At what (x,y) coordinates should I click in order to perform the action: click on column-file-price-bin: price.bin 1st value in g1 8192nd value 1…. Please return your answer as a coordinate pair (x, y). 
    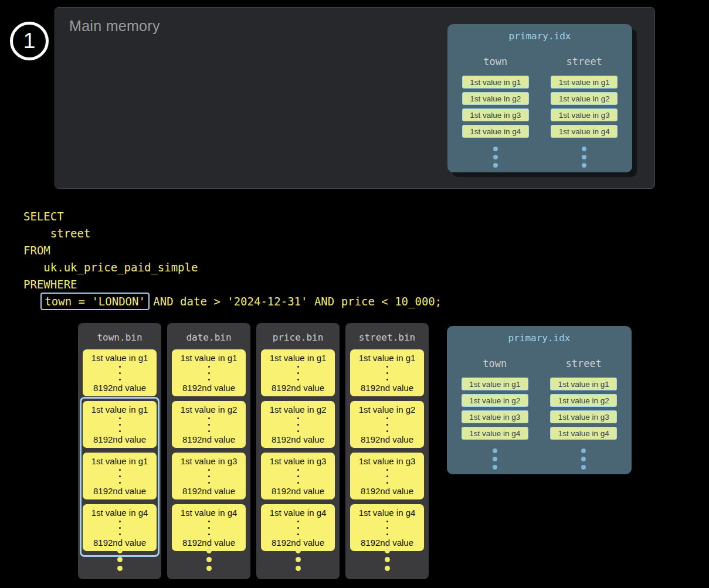
    Looking at the image, I should click on (298, 451).